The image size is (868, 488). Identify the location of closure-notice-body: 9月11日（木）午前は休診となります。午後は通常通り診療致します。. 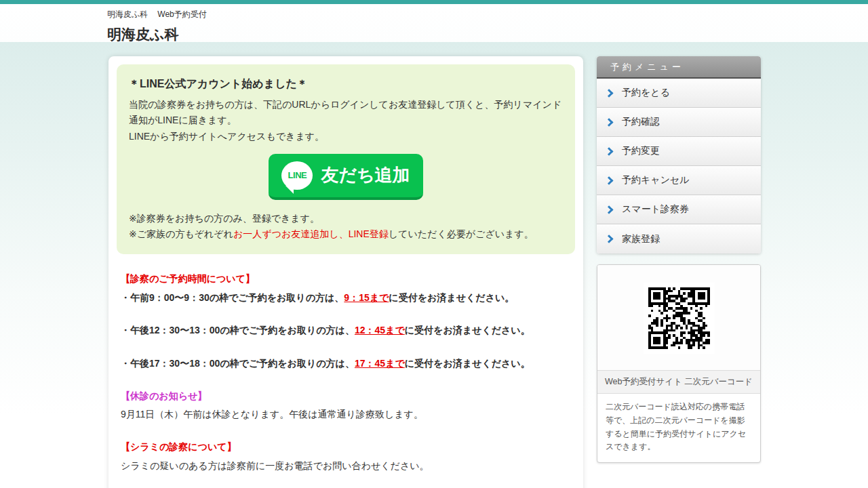
(348, 415).